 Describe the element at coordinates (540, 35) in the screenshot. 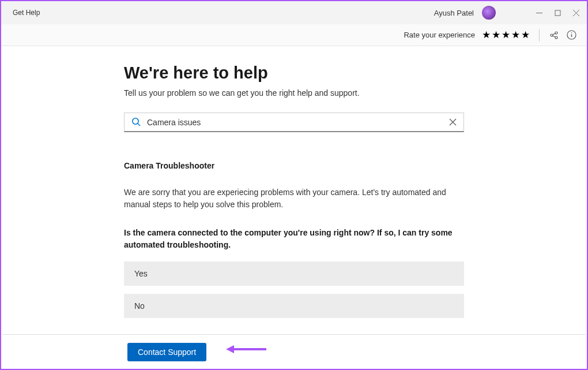

I see `divider` at that location.